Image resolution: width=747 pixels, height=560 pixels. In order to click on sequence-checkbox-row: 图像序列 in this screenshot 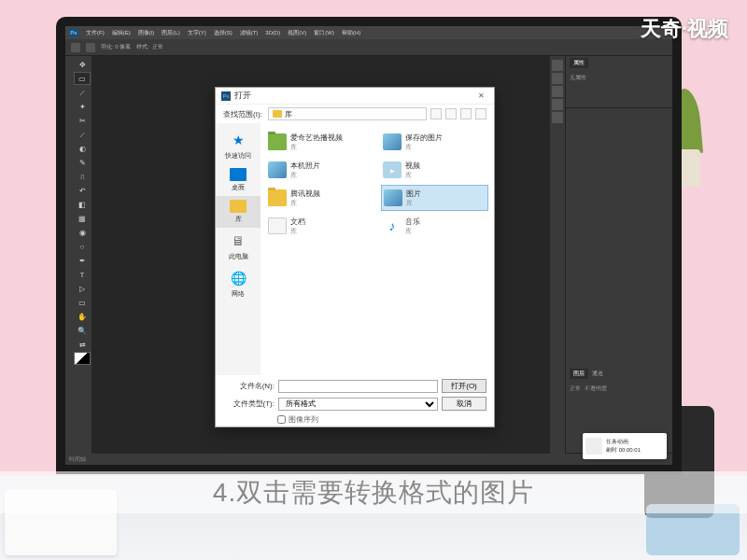, I will do `click(382, 420)`.